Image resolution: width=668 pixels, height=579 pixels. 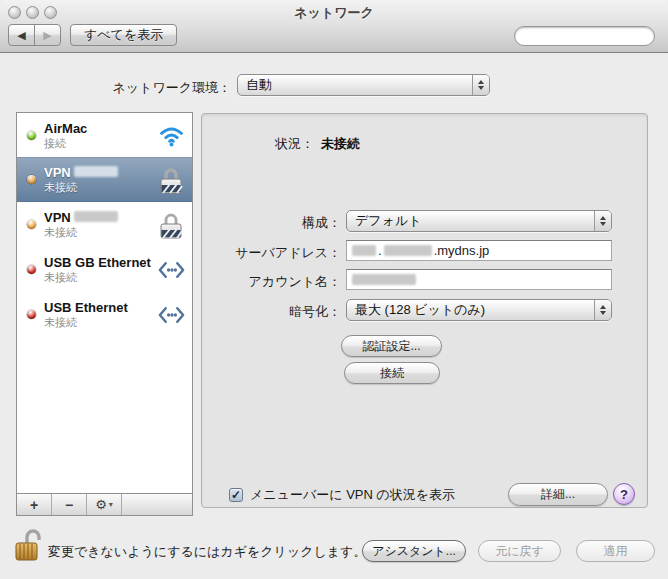 I want to click on remove-service-button: −, so click(x=70, y=504).